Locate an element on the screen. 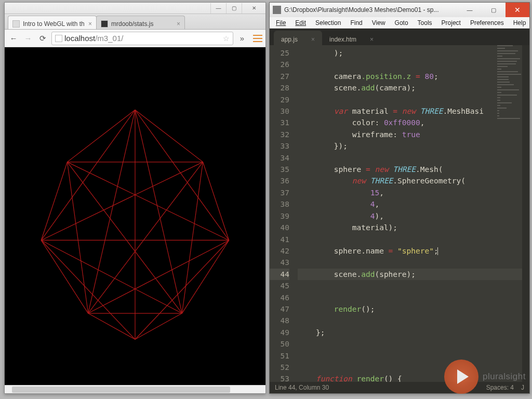 This screenshot has height=399, width=532. overflow-icon: » is located at coordinates (242, 38).